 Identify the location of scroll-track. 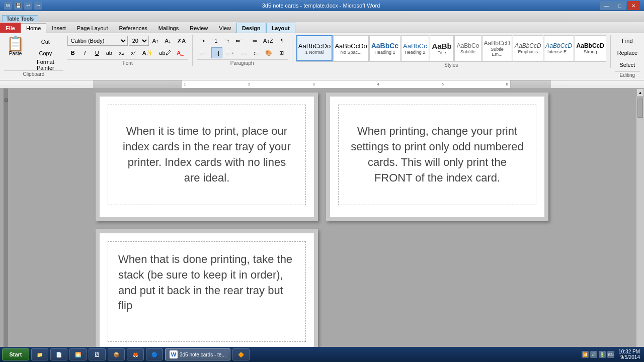
(640, 229).